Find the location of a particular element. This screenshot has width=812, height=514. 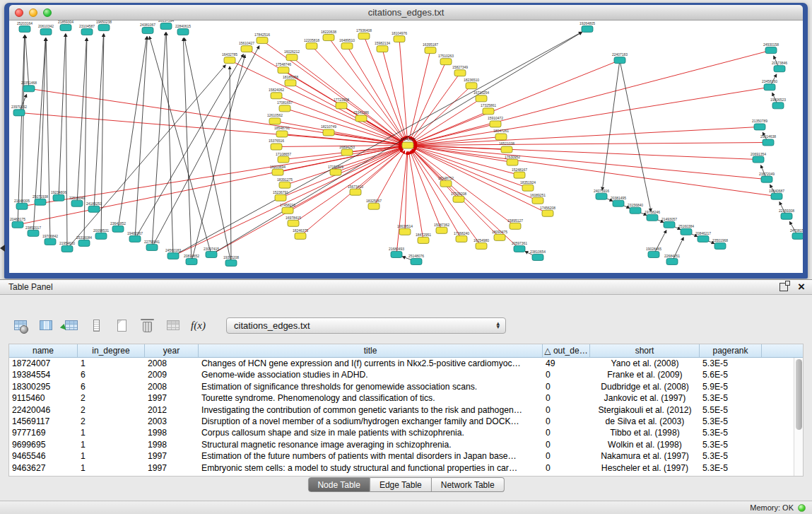

graph-node: 23810654 is located at coordinates (538, 255).